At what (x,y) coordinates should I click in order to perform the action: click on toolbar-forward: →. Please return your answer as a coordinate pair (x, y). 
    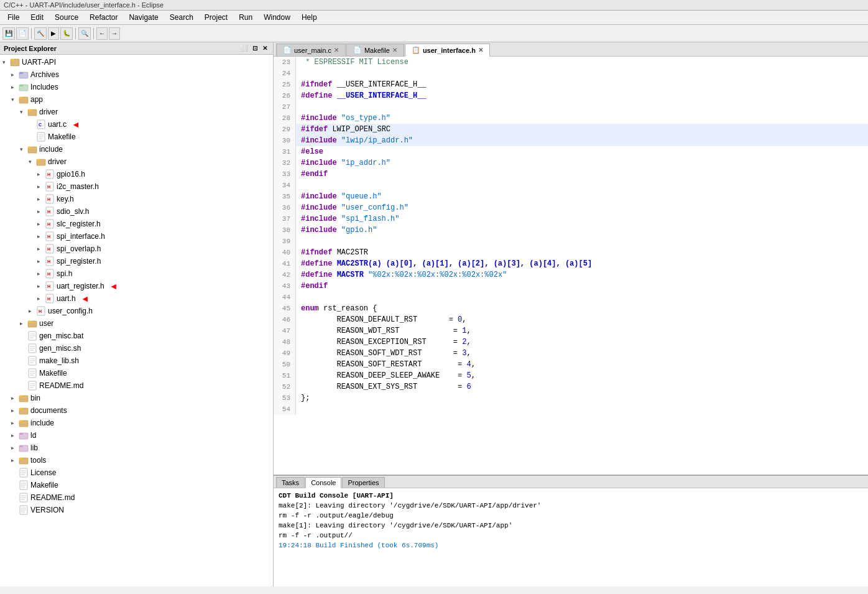
    Looking at the image, I should click on (114, 34).